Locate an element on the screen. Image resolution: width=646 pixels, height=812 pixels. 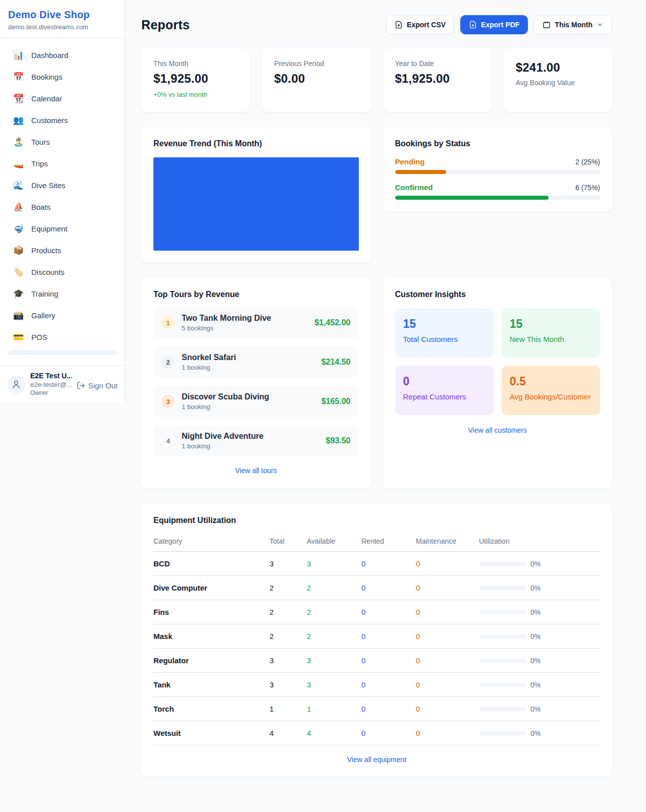
tile-repeat-customers: 0 Repeat Customers is located at coordinates (444, 390).